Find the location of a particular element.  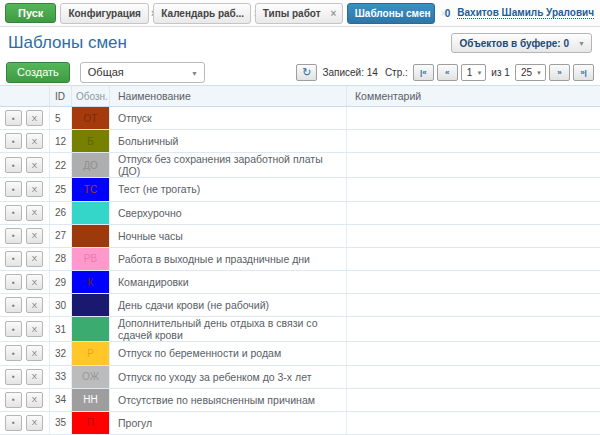

table-row: ▪ X 28 РВ Работа в выходные и праздничны… is located at coordinates (300, 260).